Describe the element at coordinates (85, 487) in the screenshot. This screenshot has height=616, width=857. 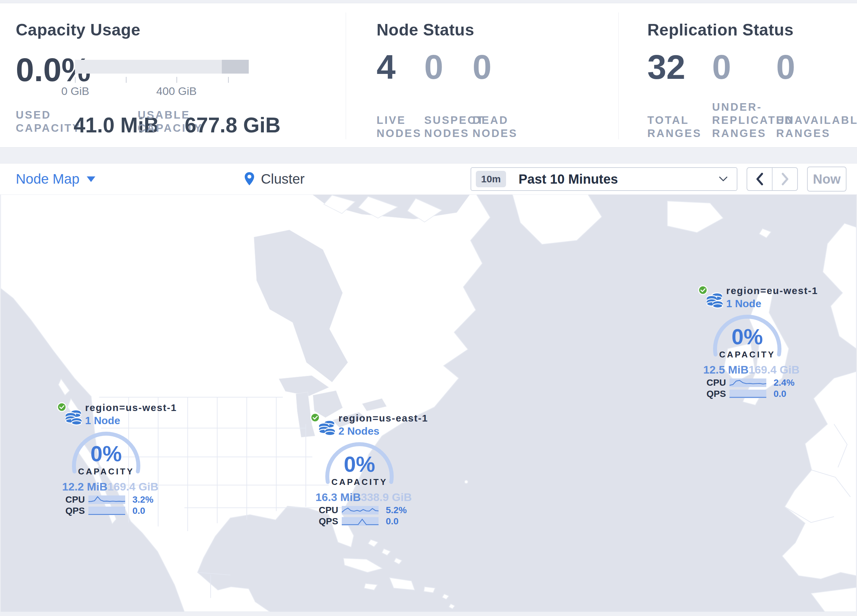
I see `region-used-capacity: 12.2 MiB` at that location.